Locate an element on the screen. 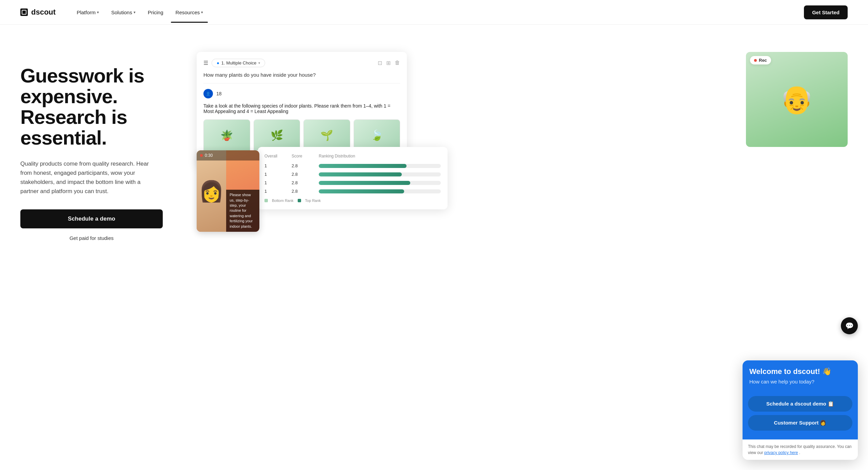  video-rec-dot-icon is located at coordinates (201, 155).